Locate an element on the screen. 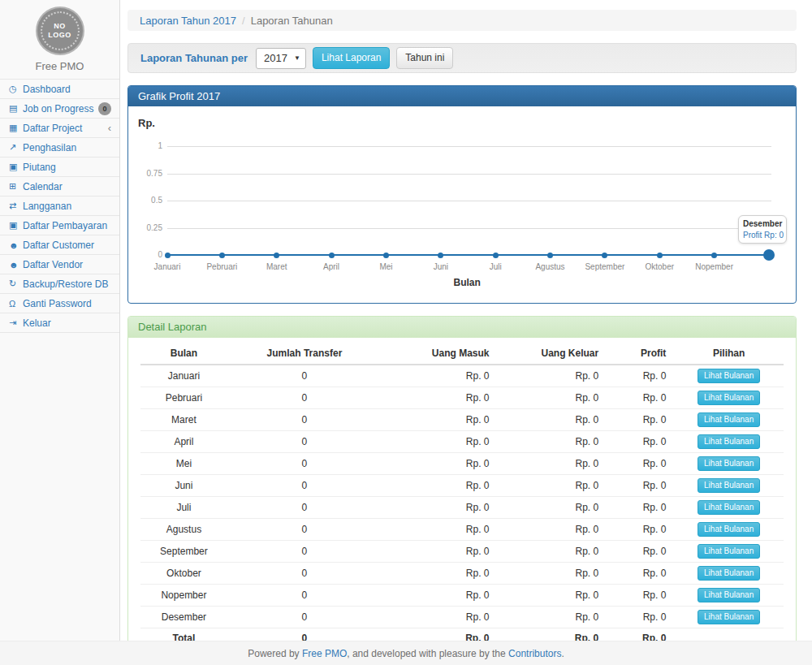 The height and width of the screenshot is (665, 812). year-select: 2017 ▼ is located at coordinates (281, 58).